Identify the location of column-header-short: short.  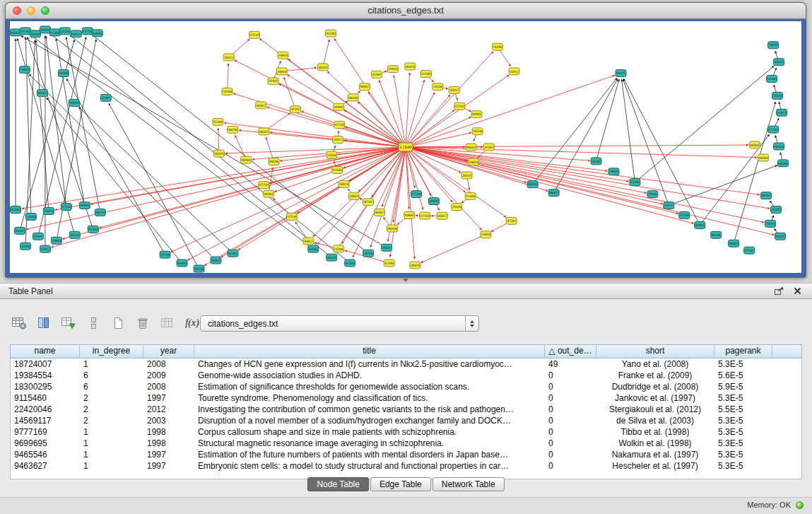
(656, 351).